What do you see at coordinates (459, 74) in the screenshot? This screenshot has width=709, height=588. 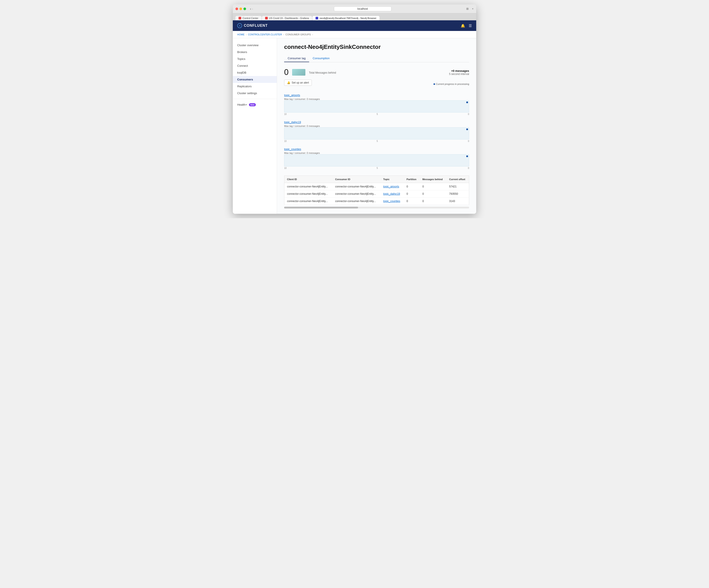 I see `lag-interval: 5 second interval` at bounding box center [459, 74].